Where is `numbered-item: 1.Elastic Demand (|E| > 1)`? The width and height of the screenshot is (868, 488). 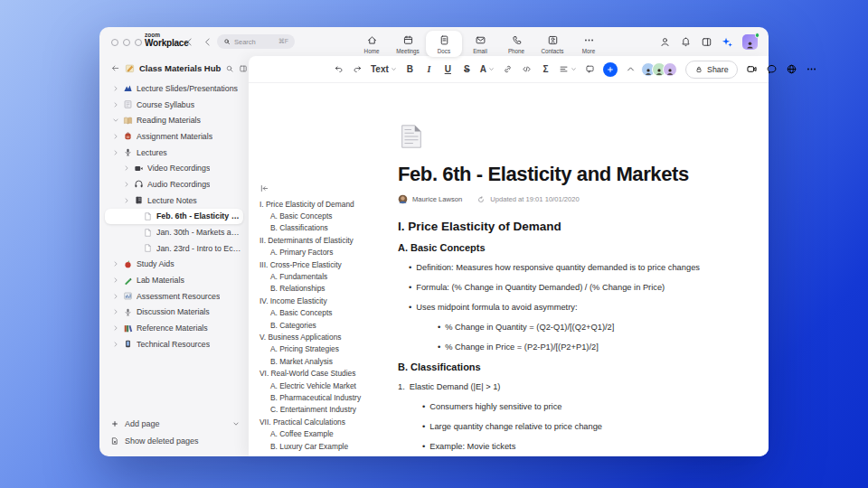 numbered-item: 1.Elastic Demand (|E| > 1) is located at coordinates (577, 387).